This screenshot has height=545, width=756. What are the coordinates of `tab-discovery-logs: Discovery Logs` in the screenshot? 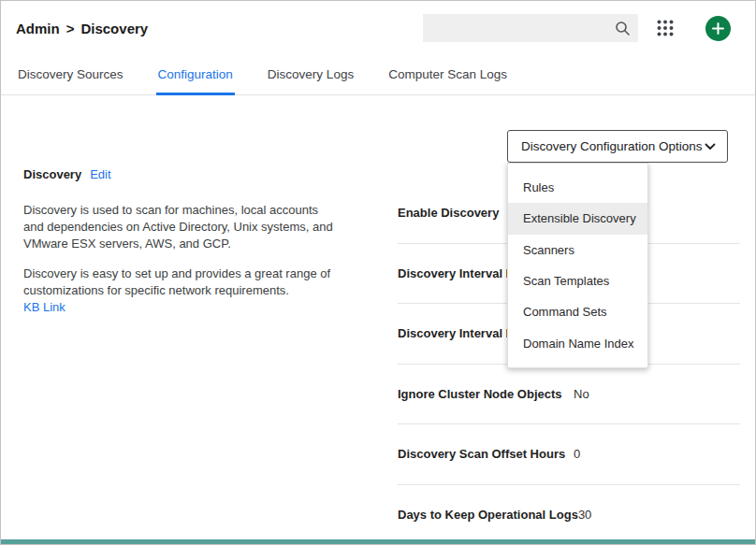 It's located at (311, 75).